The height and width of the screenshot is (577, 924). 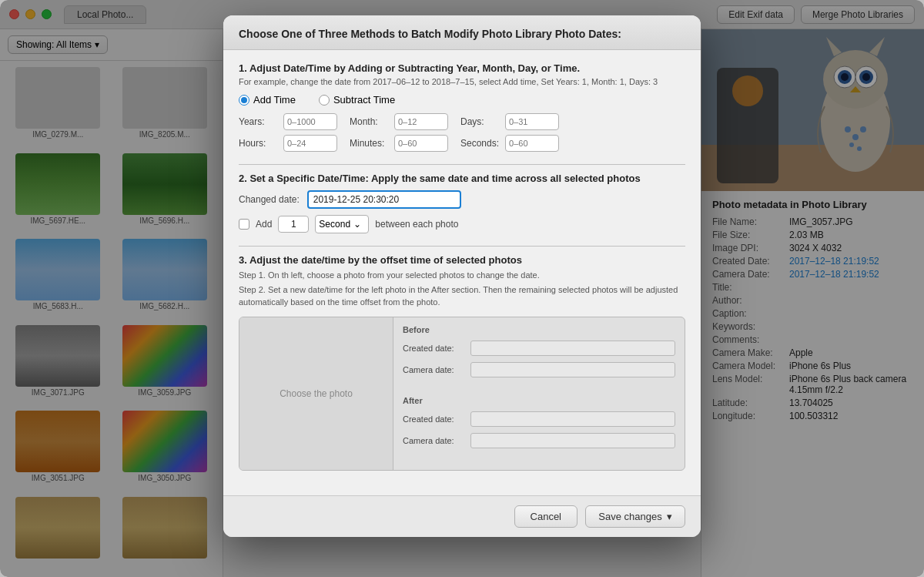 I want to click on seconds-label: Seconds:, so click(x=480, y=143).